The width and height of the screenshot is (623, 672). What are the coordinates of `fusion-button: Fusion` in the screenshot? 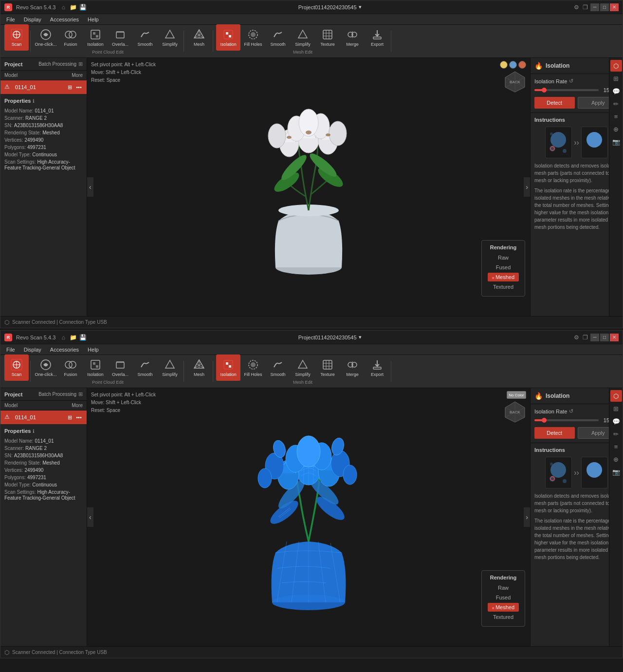 It's located at (71, 37).